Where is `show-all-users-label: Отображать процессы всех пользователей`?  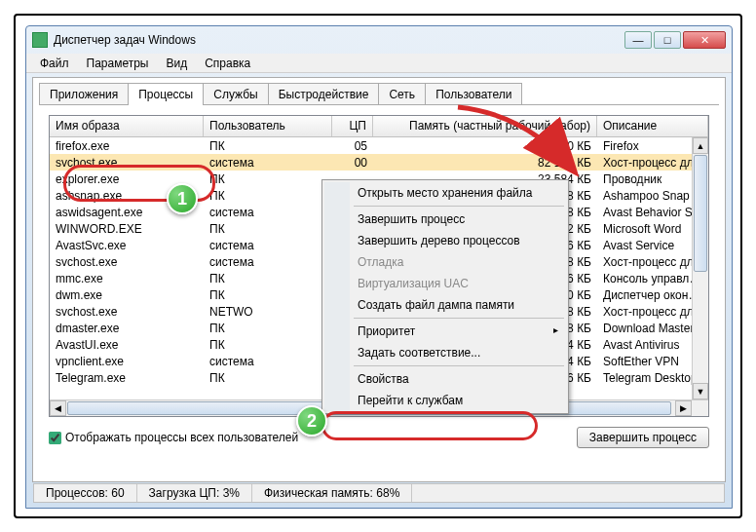 show-all-users-label: Отображать процессы всех пользователей is located at coordinates (181, 437).